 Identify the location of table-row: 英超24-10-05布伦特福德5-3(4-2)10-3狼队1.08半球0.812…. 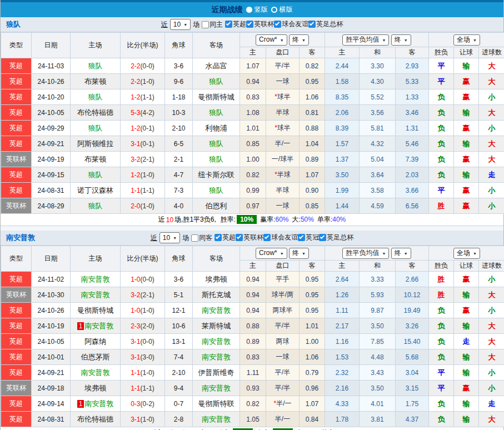
(252, 113).